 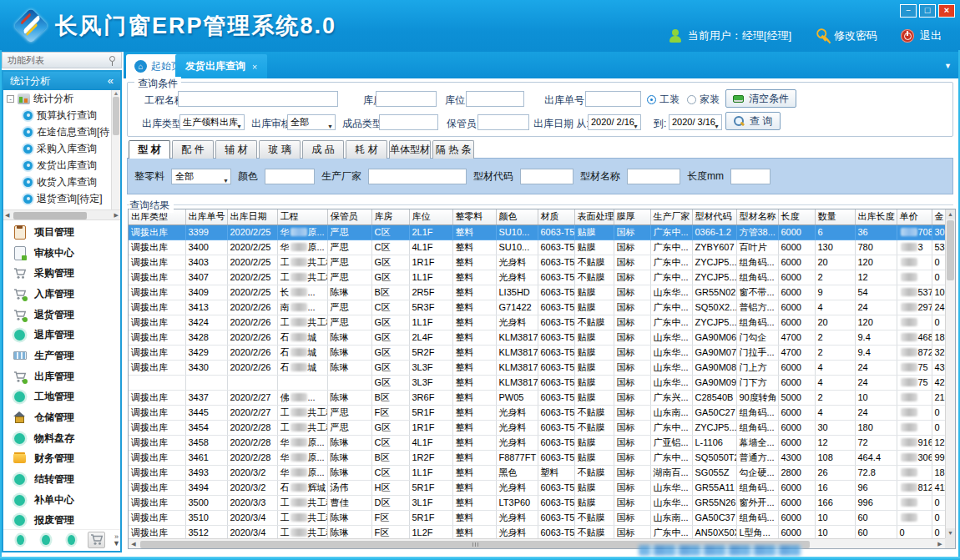 What do you see at coordinates (537, 427) in the screenshot?
I see `table-row: 调拨出库34542020/2/28工共工程严思G区1R1F整料光身料6063-T…` at bounding box center [537, 427].